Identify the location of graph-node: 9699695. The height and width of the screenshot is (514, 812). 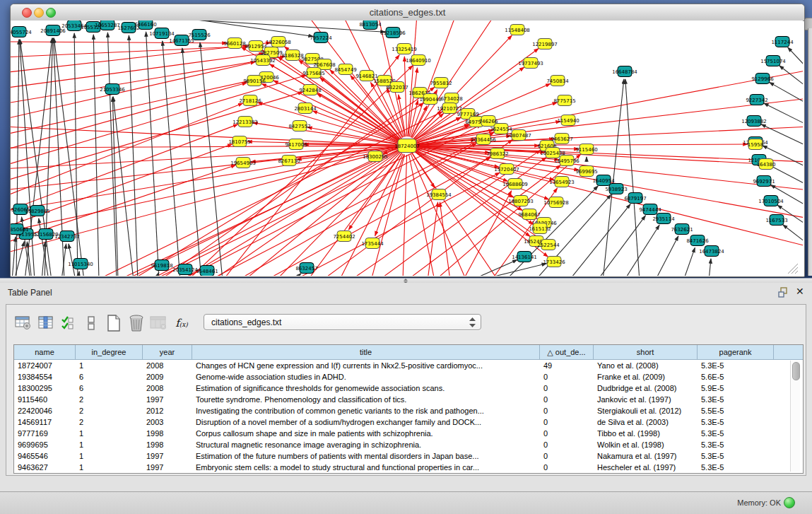
(587, 171).